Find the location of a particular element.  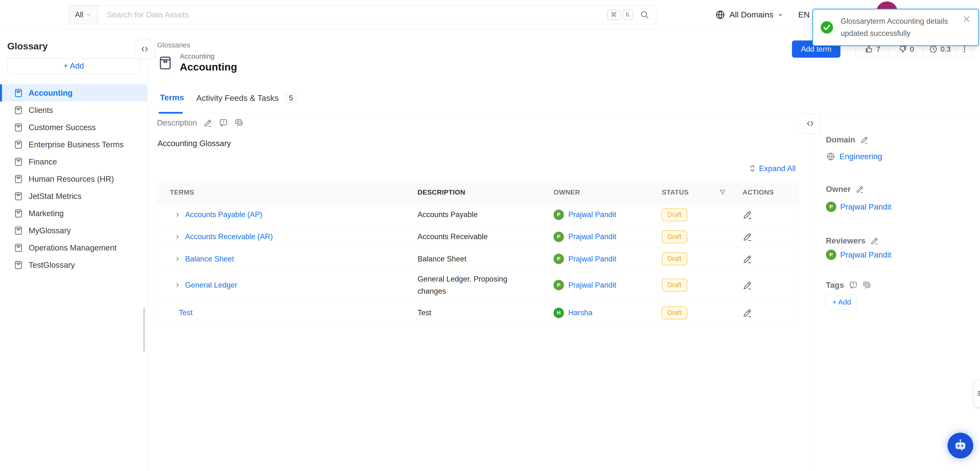

reviewer-link: Prajwal Pandit is located at coordinates (866, 255).